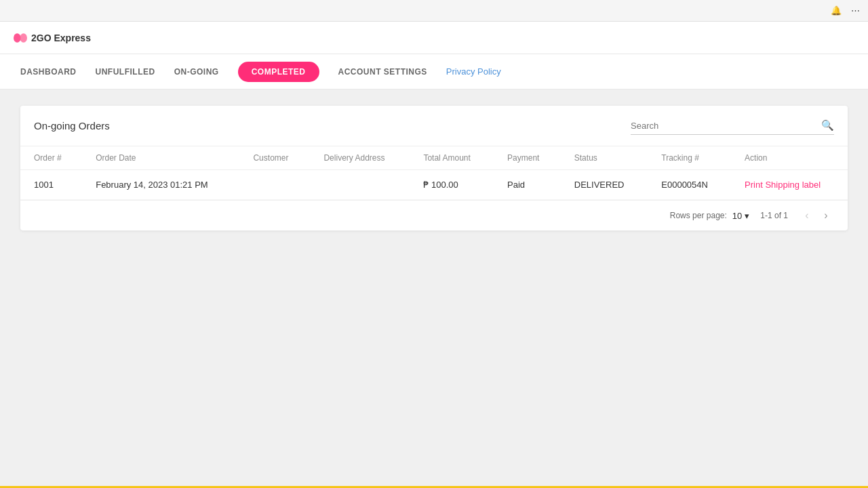 This screenshot has height=488, width=868. I want to click on nav-item-unfulfilled: UNFULFILLED, so click(125, 72).